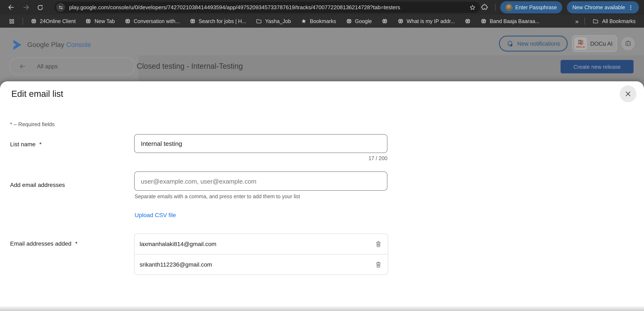 Image resolution: width=644 pixels, height=311 pixels. Describe the element at coordinates (628, 94) in the screenshot. I see `close-icon` at that location.